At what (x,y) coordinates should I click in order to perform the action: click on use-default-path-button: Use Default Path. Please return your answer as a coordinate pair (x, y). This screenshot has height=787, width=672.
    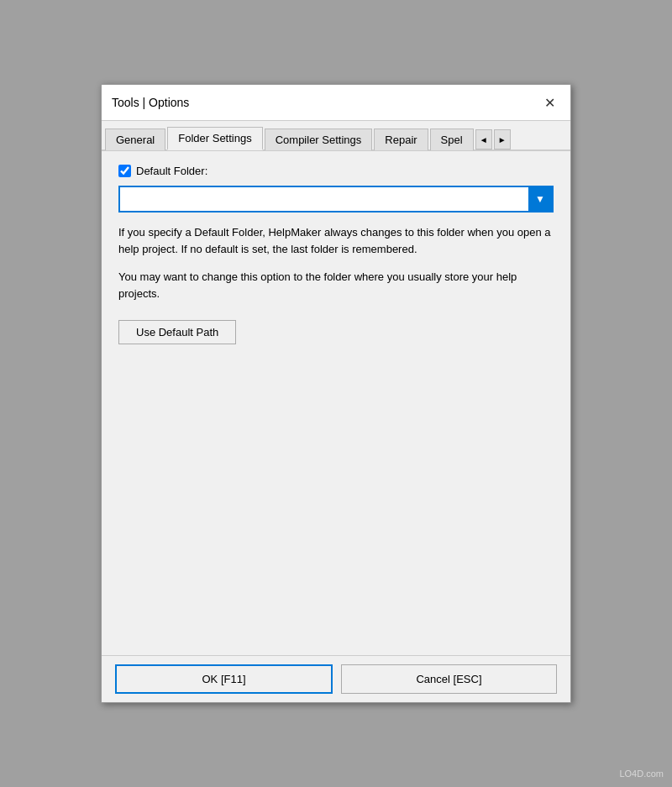
    Looking at the image, I should click on (177, 333).